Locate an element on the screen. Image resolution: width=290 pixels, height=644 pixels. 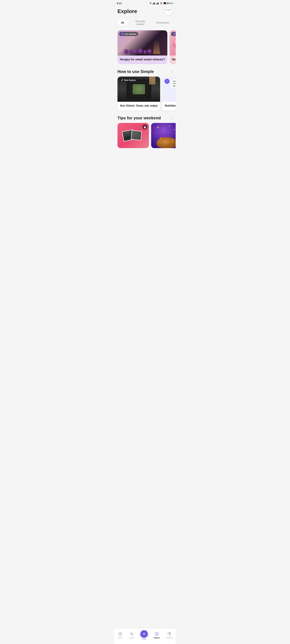
tips-section-title: Tips for your weekend is located at coordinates (139, 118).